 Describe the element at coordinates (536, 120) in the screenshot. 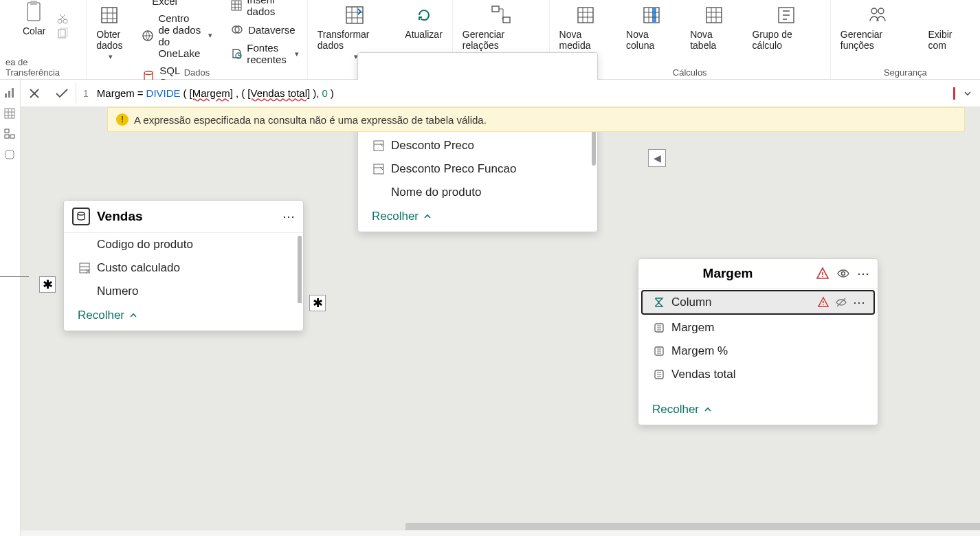

I see `formula-error-bar: ! A expressão especificada na consulta n…` at that location.